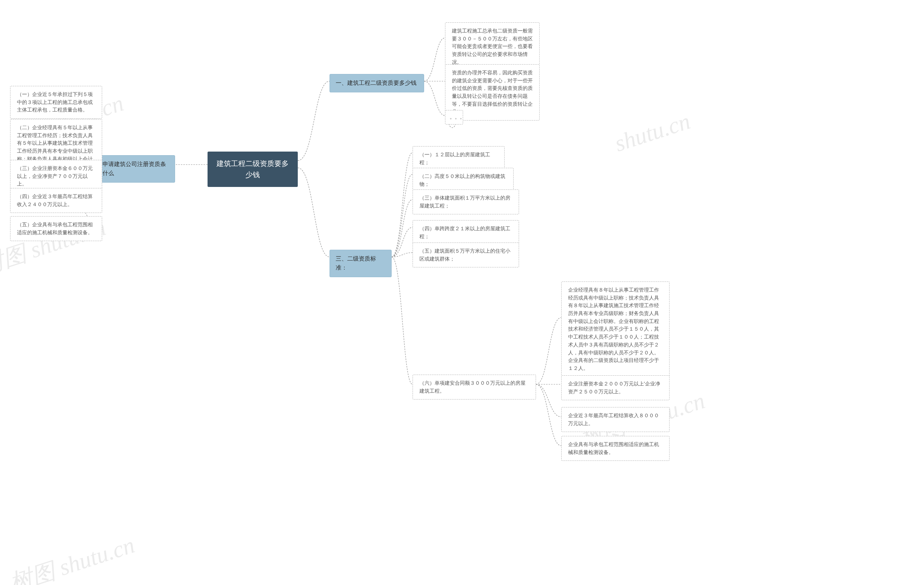  Describe the element at coordinates (615, 387) in the screenshot. I see `leaf-node: 企业注册资本金２０００万元以上'企业净资产２５００万元以上。` at that location.